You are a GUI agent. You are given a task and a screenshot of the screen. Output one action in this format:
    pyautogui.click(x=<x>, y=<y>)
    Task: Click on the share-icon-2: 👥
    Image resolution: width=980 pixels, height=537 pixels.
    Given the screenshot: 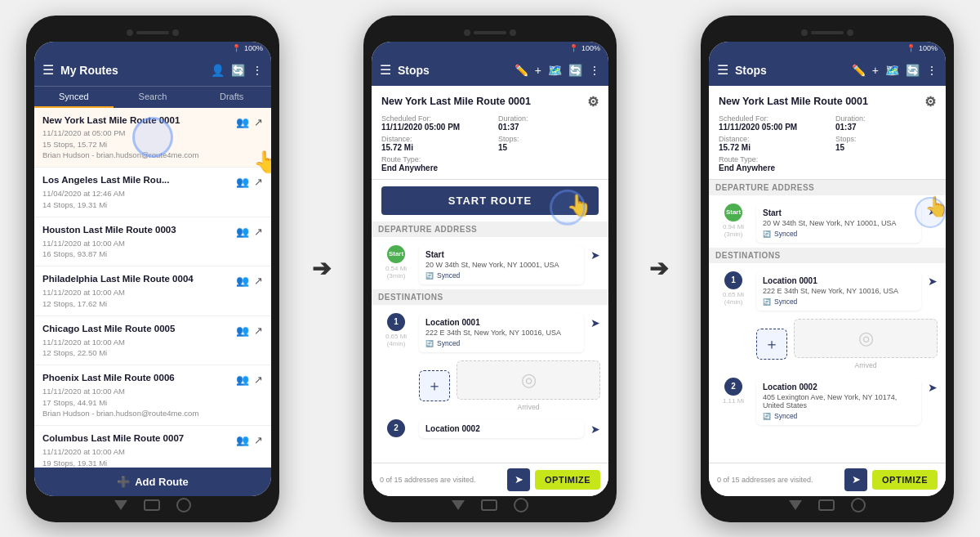 What is the action you would take?
    pyautogui.click(x=243, y=181)
    